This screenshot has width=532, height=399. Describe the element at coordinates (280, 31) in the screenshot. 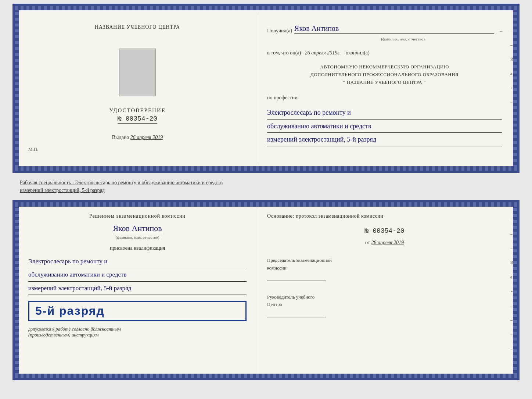

I see `poluchil-label: Получил(а)` at that location.